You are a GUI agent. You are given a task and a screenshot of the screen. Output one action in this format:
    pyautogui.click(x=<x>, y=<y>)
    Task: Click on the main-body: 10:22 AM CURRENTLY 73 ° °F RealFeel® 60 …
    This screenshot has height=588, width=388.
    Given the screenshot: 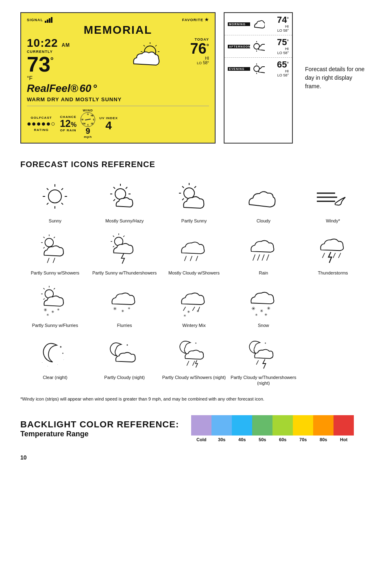 What is the action you would take?
    pyautogui.click(x=118, y=70)
    